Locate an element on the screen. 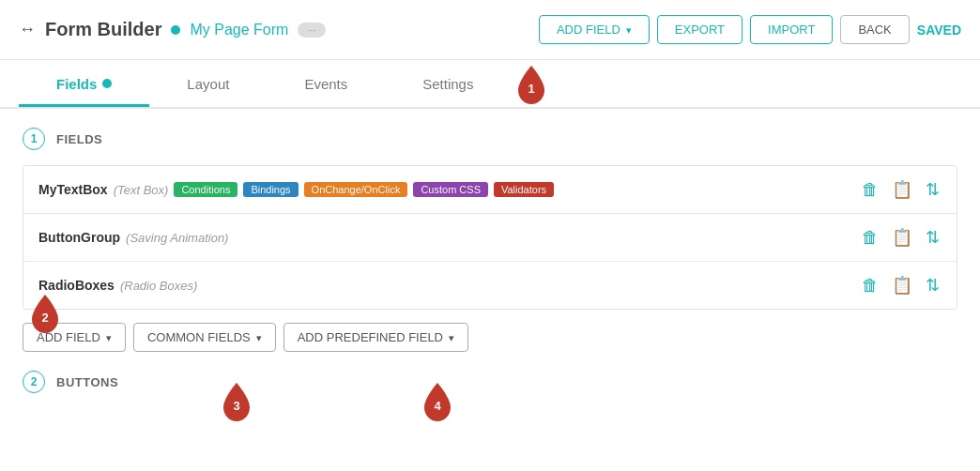 This screenshot has width=980, height=471. buttons-section-title: BUTTONS is located at coordinates (87, 383).